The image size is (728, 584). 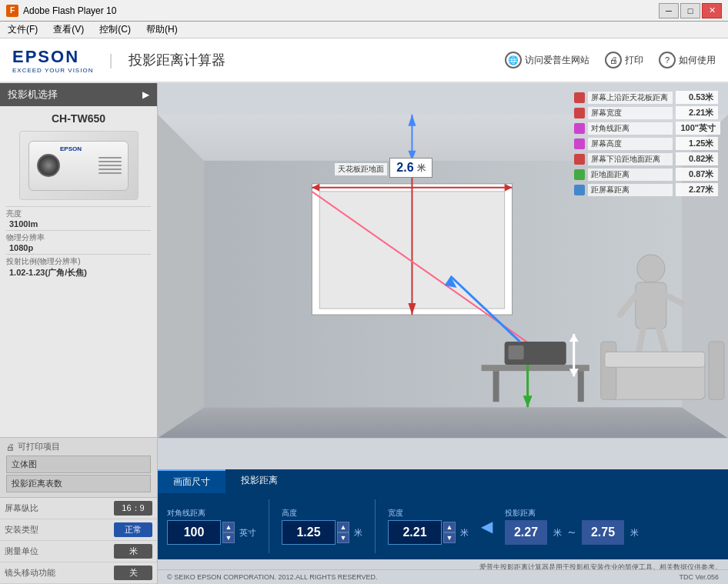 I want to click on tab-throw-distance: 投影距离, so click(x=259, y=482).